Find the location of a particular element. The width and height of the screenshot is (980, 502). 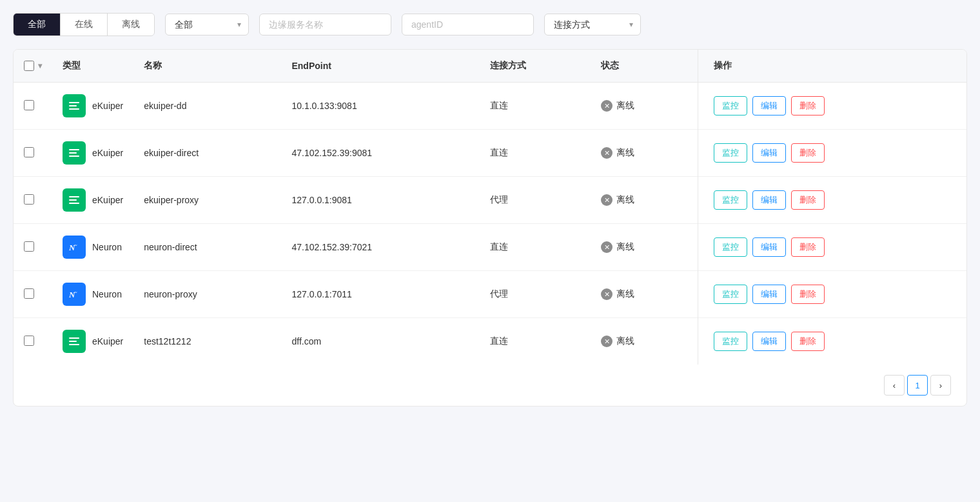

row-endpoint-cell: 47.102.152.39:7021 is located at coordinates (380, 248).